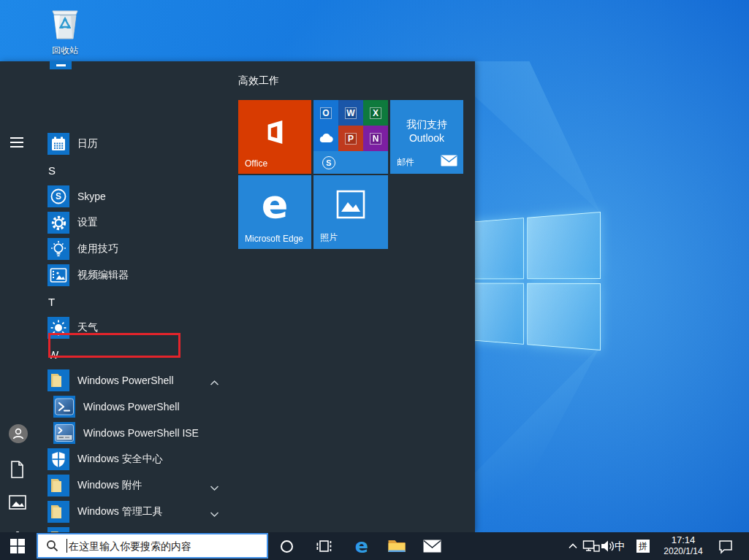 This screenshot has width=749, height=560. I want to click on file-explorer-icon, so click(397, 546).